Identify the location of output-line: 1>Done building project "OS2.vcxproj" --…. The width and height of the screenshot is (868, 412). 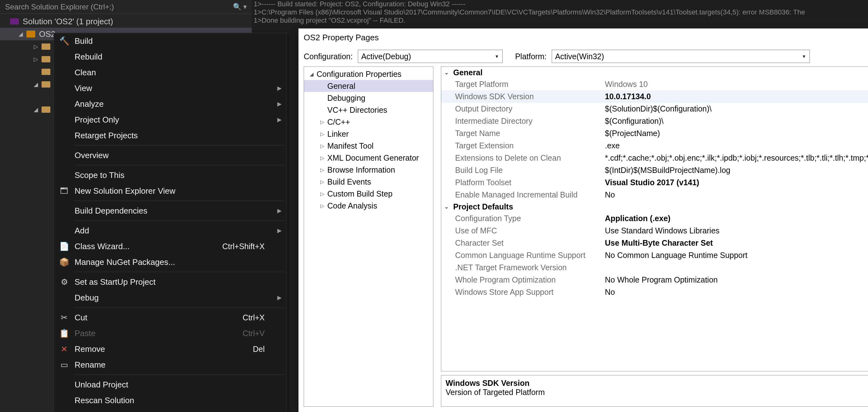
(330, 20).